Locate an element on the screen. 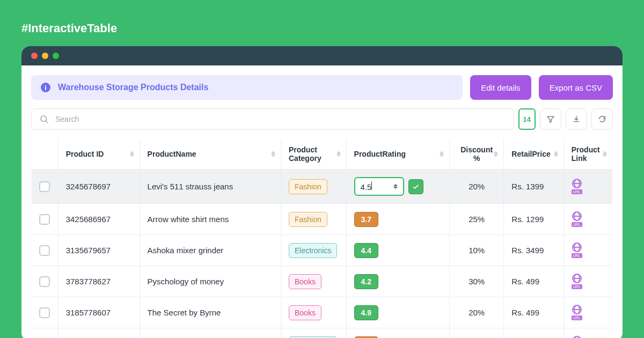 This screenshot has height=338, width=644. rating-badge: 4.9 is located at coordinates (366, 313).